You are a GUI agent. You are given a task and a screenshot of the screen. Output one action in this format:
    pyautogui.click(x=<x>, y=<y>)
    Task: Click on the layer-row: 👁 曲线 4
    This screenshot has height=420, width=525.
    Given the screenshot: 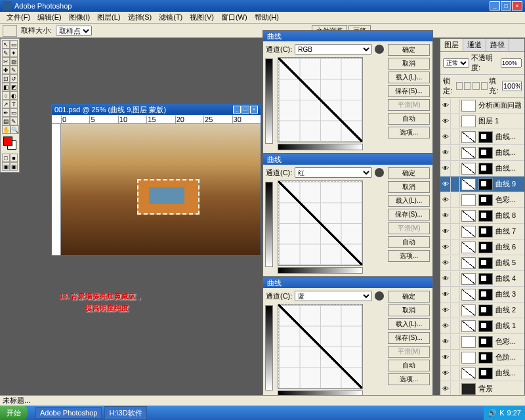 What is the action you would take?
    pyautogui.click(x=482, y=279)
    